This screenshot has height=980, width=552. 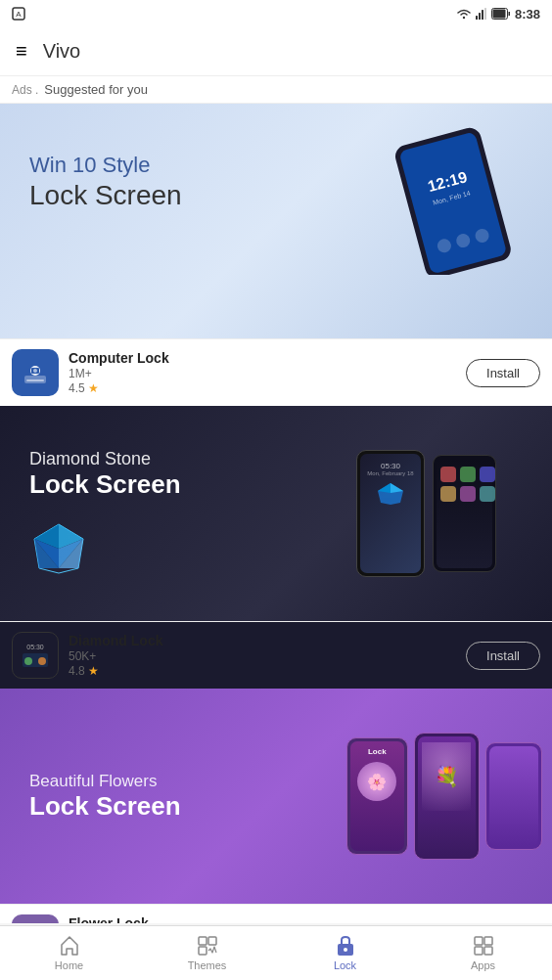 What do you see at coordinates (207, 953) in the screenshot?
I see `nav-item-themes: Themes` at bounding box center [207, 953].